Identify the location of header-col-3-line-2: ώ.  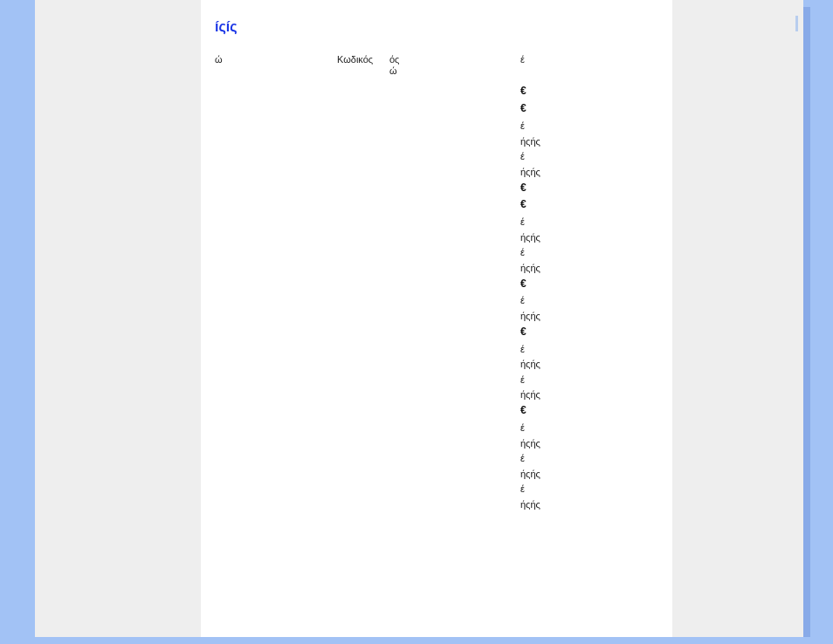
(455, 72).